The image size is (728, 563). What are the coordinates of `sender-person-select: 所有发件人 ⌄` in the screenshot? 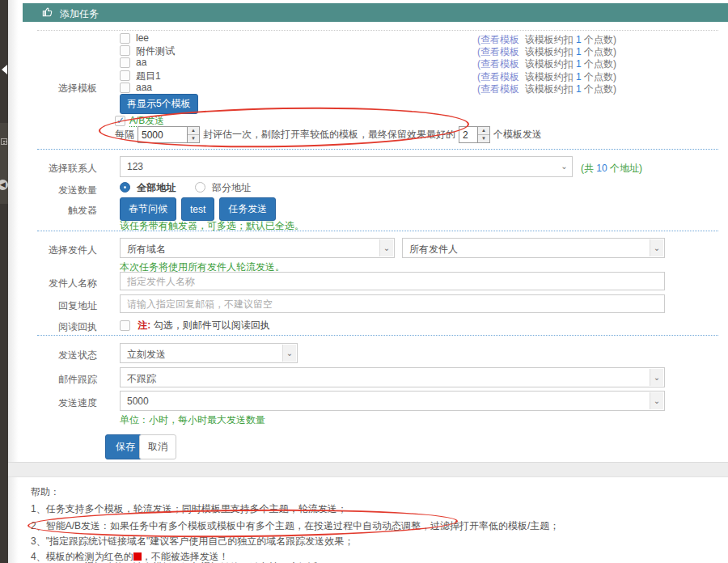 It's located at (534, 248).